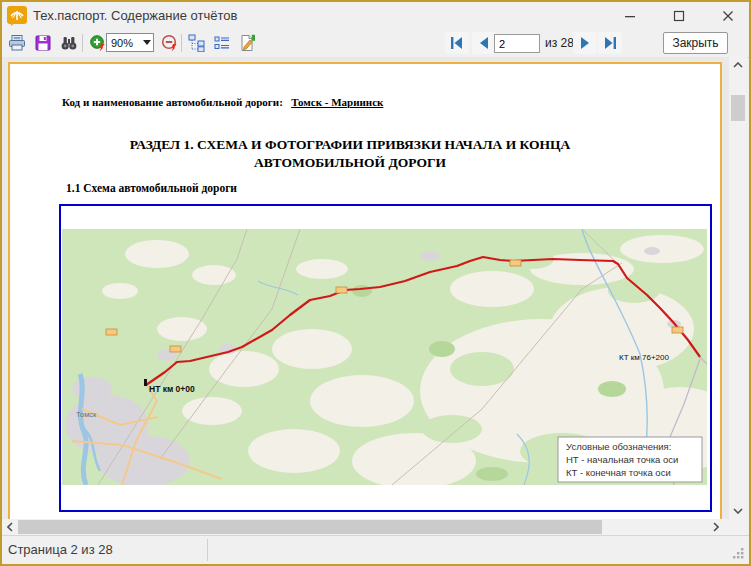  I want to click on list-icon, so click(222, 43).